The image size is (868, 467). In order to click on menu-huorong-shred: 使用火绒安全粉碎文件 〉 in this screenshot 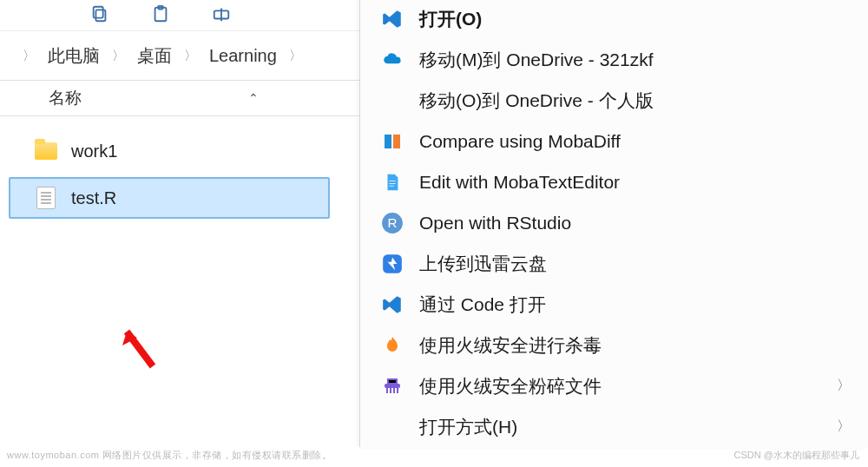, I will do `click(615, 385)`.